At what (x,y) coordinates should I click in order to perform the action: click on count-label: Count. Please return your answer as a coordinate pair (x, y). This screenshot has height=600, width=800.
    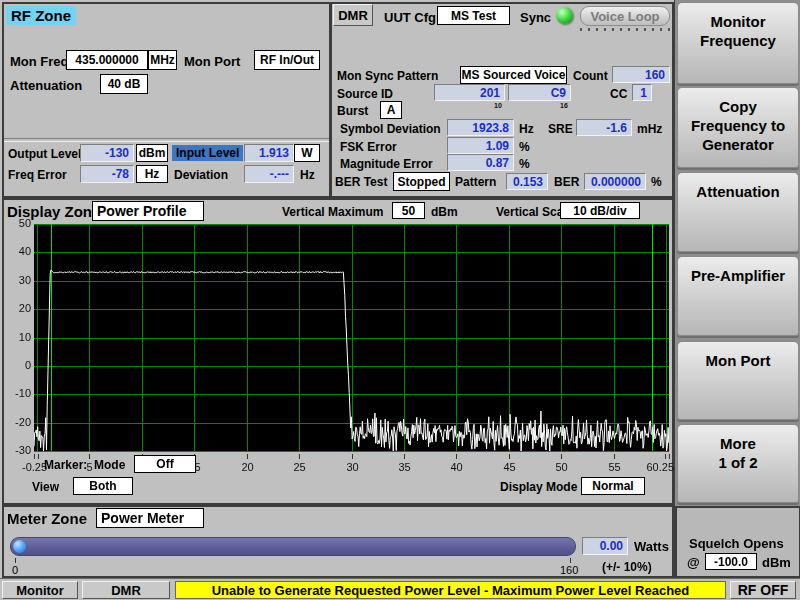
    Looking at the image, I should click on (590, 76).